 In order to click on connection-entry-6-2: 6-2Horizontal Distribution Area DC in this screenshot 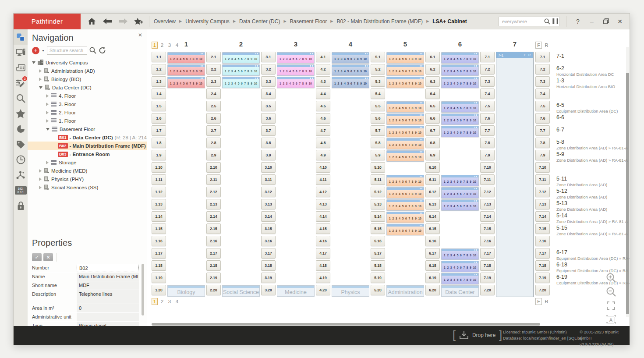, I will do `click(593, 71)`.